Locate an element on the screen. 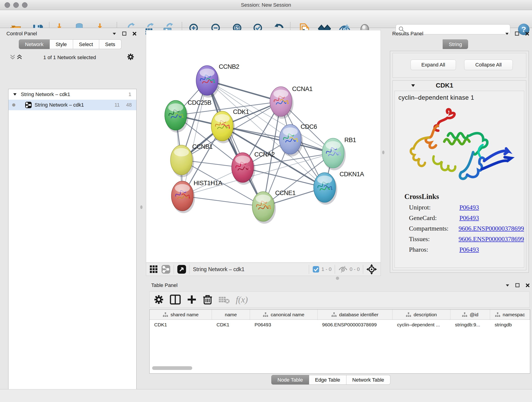 The width and height of the screenshot is (532, 402). column-header-name: name is located at coordinates (231, 315).